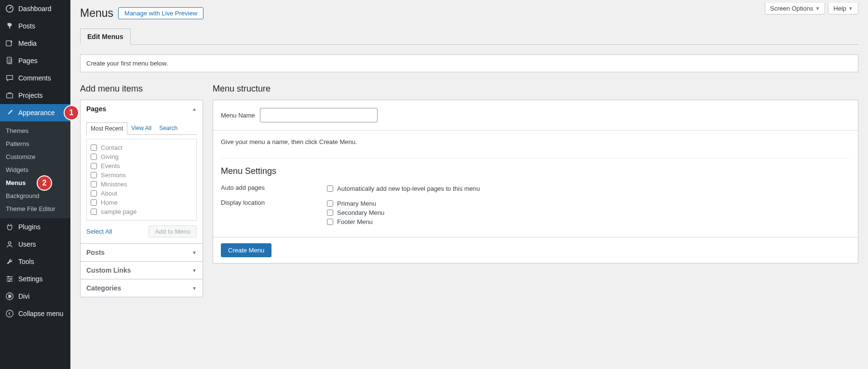 This screenshot has width=868, height=369. I want to click on sidebar-item-plugins: Plugins, so click(35, 227).